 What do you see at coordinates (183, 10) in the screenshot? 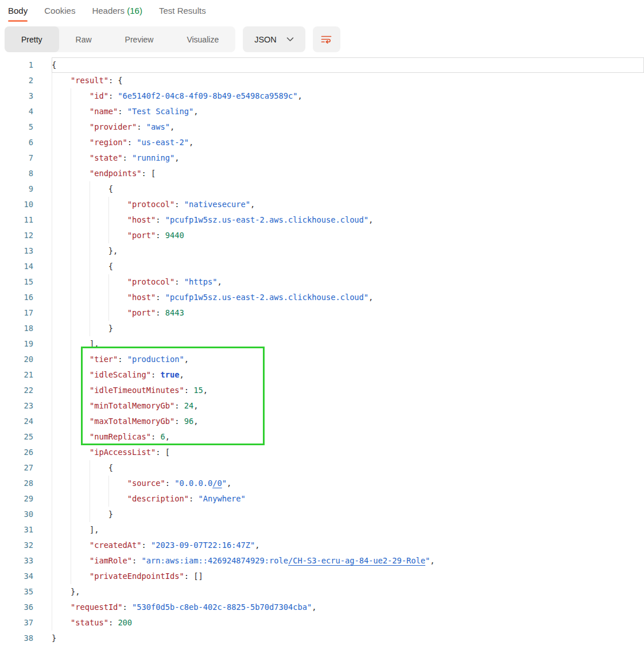
I see `tab-test-results-label: Test Results` at bounding box center [183, 10].